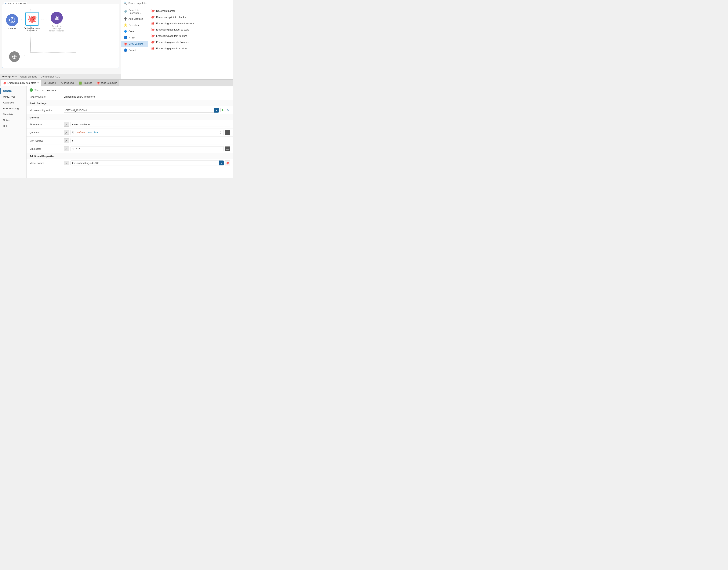  Describe the element at coordinates (13, 132) in the screenshot. I see `config-sidebar: General MIME Type Advanced Error Mapping…` at that location.